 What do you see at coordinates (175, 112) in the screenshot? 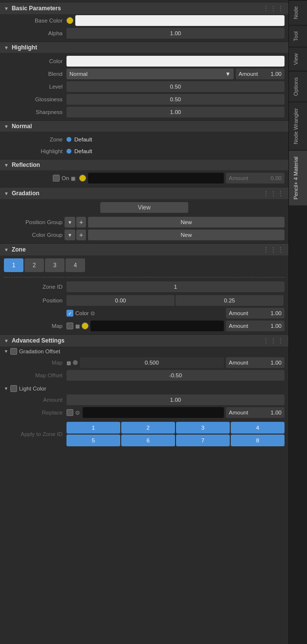
I see `sharpness-value: 1.00` at bounding box center [175, 112].